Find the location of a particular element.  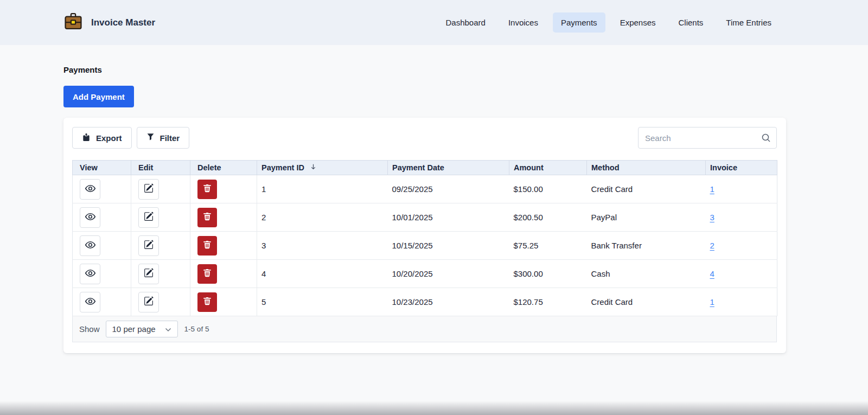

amount-cell: $120.75 is located at coordinates (548, 302).